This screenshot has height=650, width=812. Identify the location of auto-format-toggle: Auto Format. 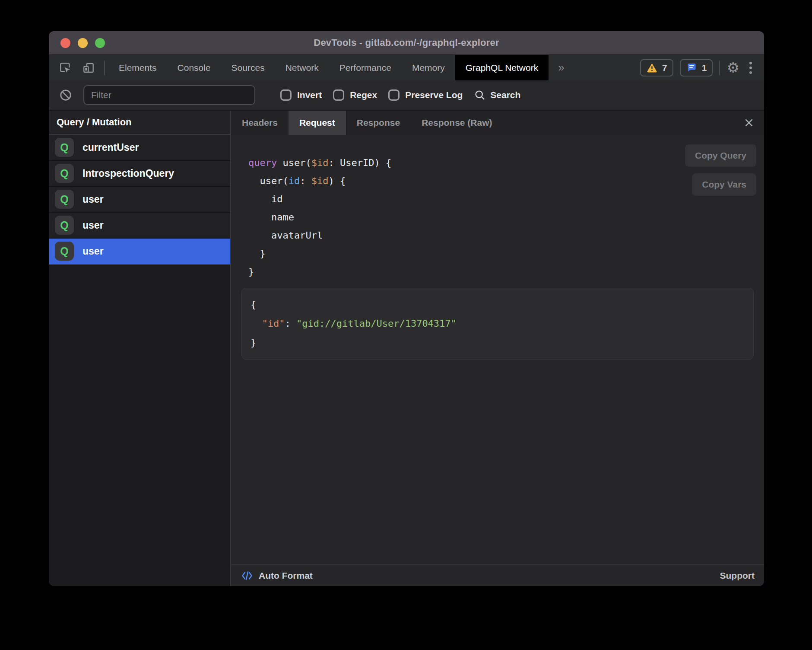
(276, 576).